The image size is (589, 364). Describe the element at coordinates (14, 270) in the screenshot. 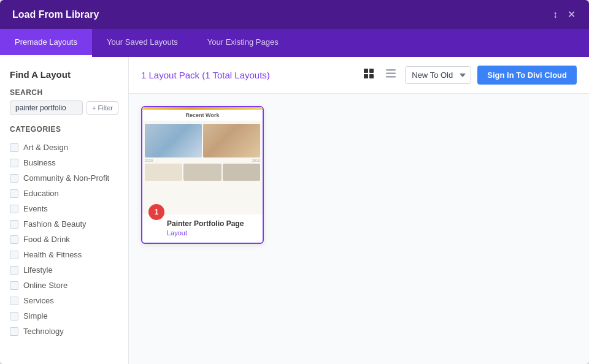

I see `category-checkbox-lifestyle` at that location.